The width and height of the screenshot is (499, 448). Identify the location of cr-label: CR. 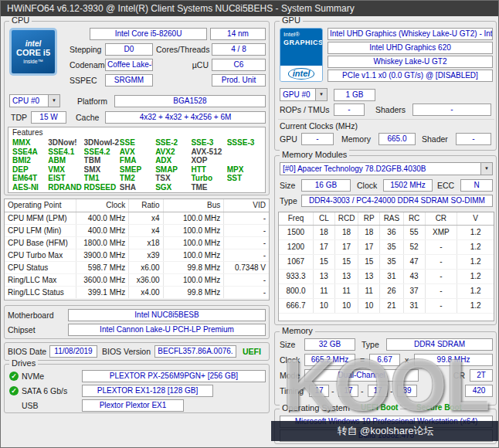
(457, 375).